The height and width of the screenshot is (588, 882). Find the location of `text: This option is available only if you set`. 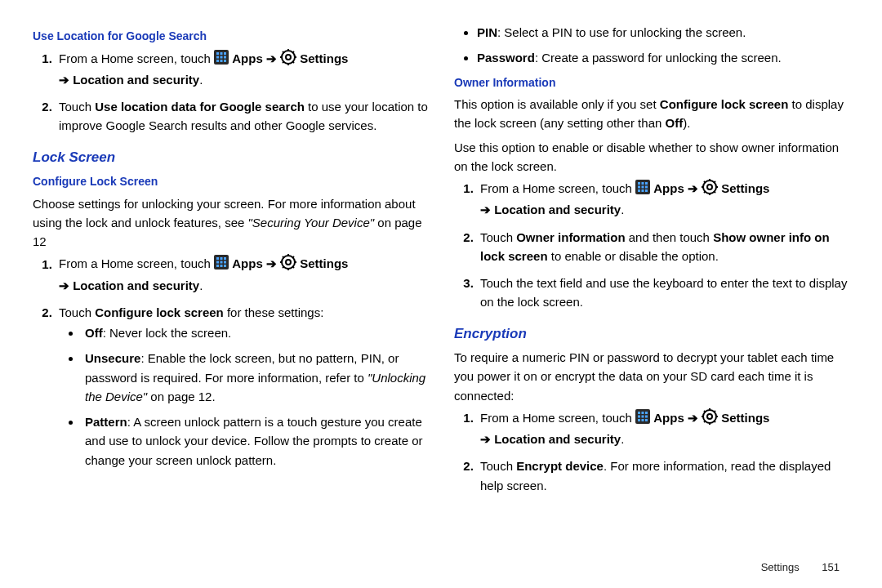

text: This option is available only if you set is located at coordinates (557, 105).